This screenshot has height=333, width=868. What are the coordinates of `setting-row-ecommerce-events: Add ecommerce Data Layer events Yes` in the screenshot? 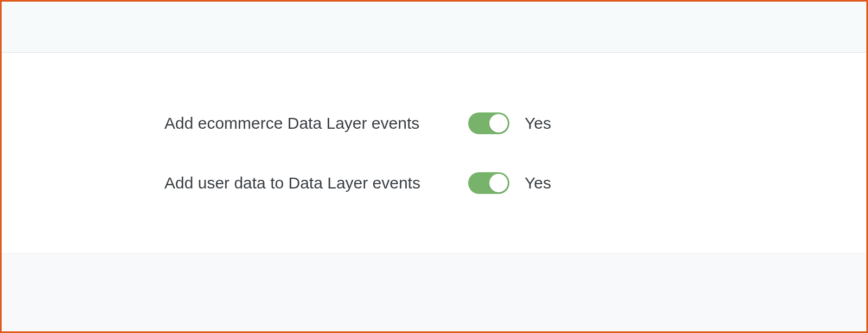 It's located at (515, 123).